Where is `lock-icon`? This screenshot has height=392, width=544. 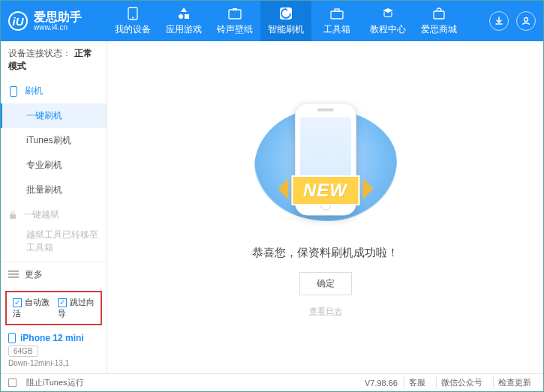 lock-icon is located at coordinates (13, 215).